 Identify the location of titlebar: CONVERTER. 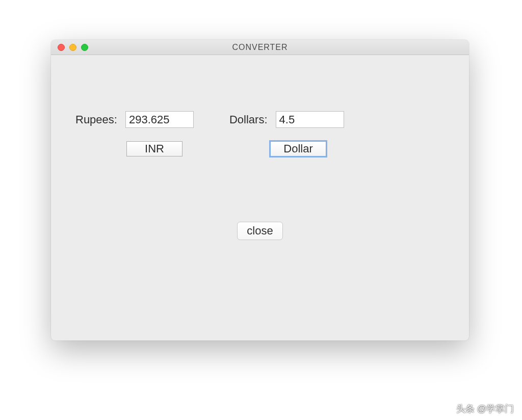
(260, 47).